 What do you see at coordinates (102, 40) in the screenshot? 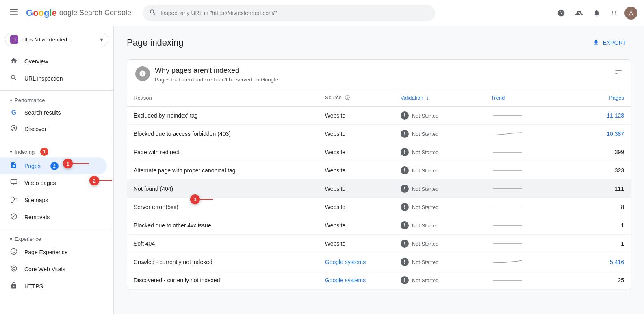
I see `property-dropdown-arrow: ▾` at bounding box center [102, 40].